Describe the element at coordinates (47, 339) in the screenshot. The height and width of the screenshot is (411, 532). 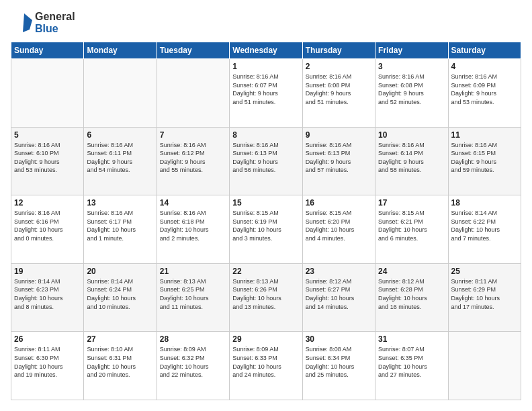
I see `day-number: 26` at that location.